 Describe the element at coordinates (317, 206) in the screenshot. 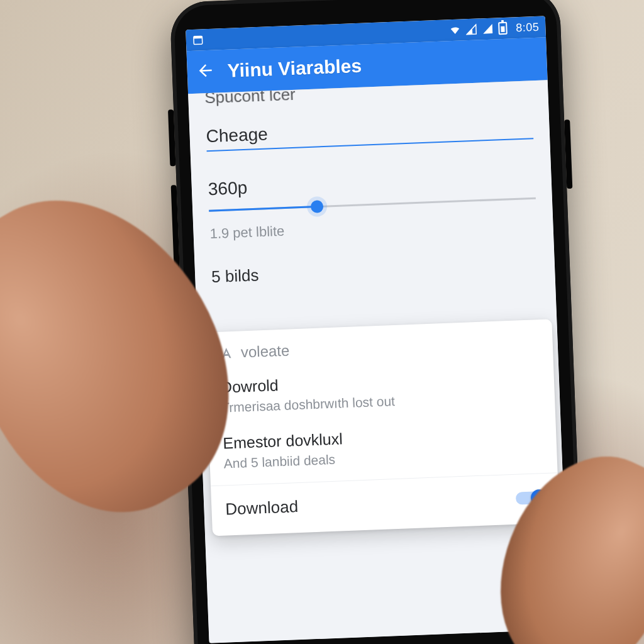

I see `slider-thumb` at that location.